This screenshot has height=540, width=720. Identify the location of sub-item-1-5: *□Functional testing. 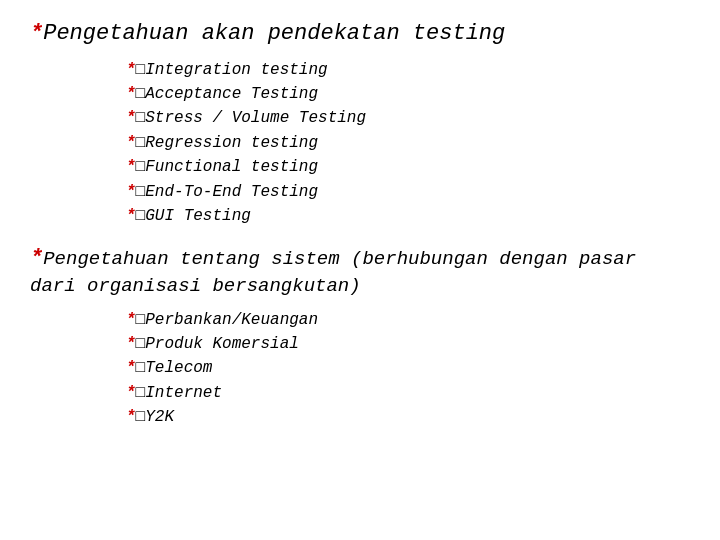
(408, 167).